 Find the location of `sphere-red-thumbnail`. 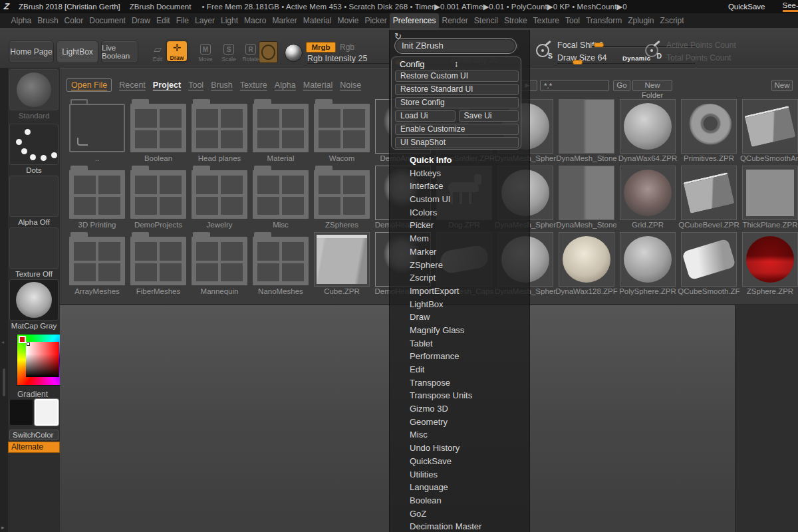

sphere-red-thumbnail is located at coordinates (770, 259).